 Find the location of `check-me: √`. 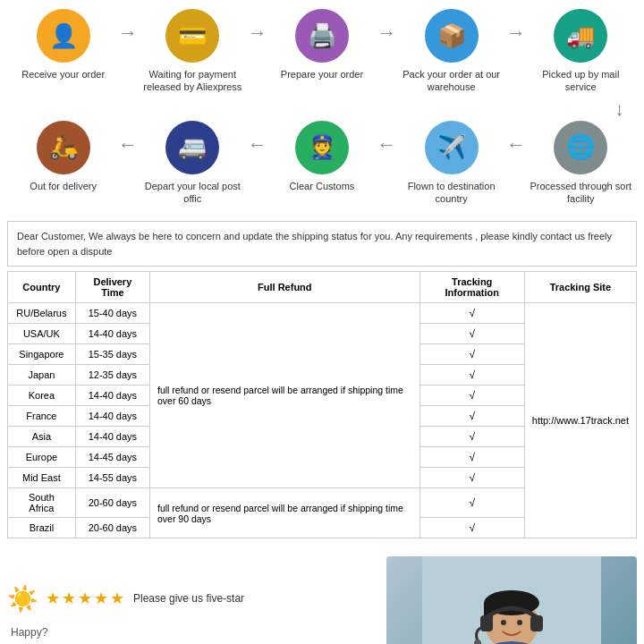

check-me: √ is located at coordinates (472, 478).